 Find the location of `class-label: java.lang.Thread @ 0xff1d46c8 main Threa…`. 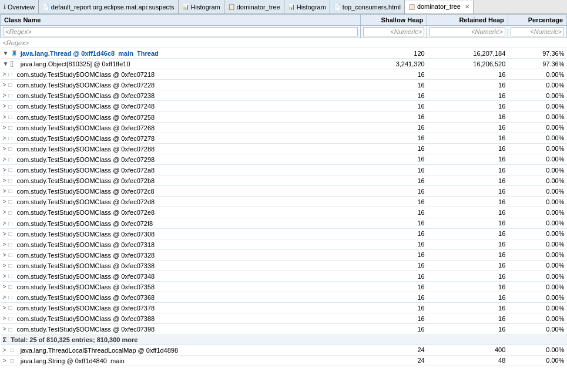

class-label: java.lang.Thread @ 0xff1d46c8 main Threa… is located at coordinates (89, 53).